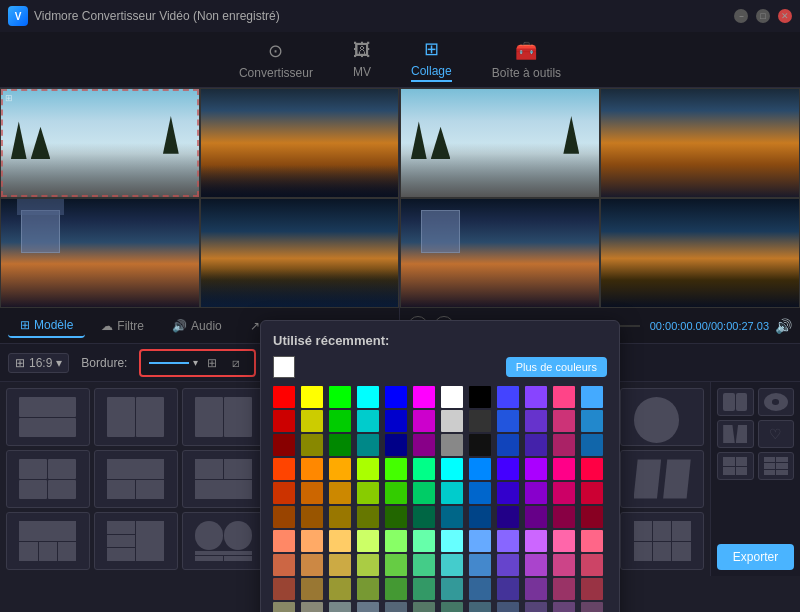 The width and height of the screenshot is (800, 612). What do you see at coordinates (362, 60) in the screenshot?
I see `nav-mv: 🖼 MV` at bounding box center [362, 60].